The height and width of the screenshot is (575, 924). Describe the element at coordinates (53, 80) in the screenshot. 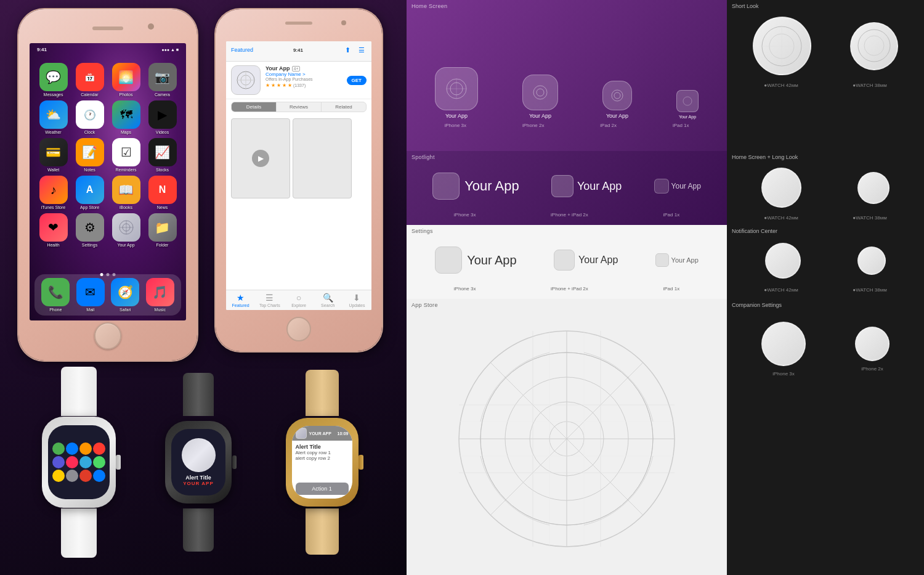

I see `app-messages: 💬 Messages` at that location.